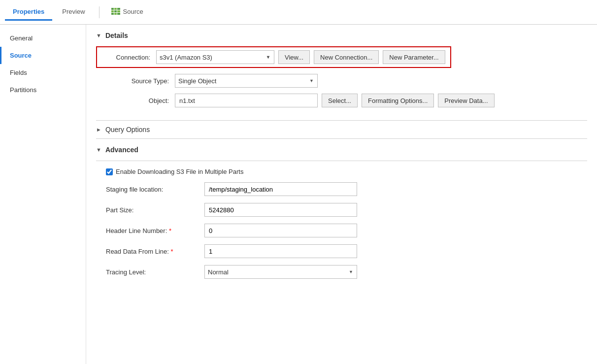 This screenshot has height=364, width=597. Describe the element at coordinates (381, 100) in the screenshot. I see `object-control: Select... Formatting Options... Preview …` at that location.